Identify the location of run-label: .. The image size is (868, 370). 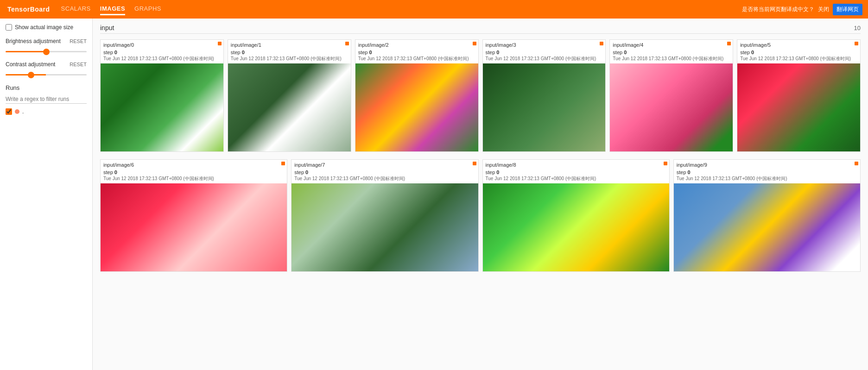
(23, 112).